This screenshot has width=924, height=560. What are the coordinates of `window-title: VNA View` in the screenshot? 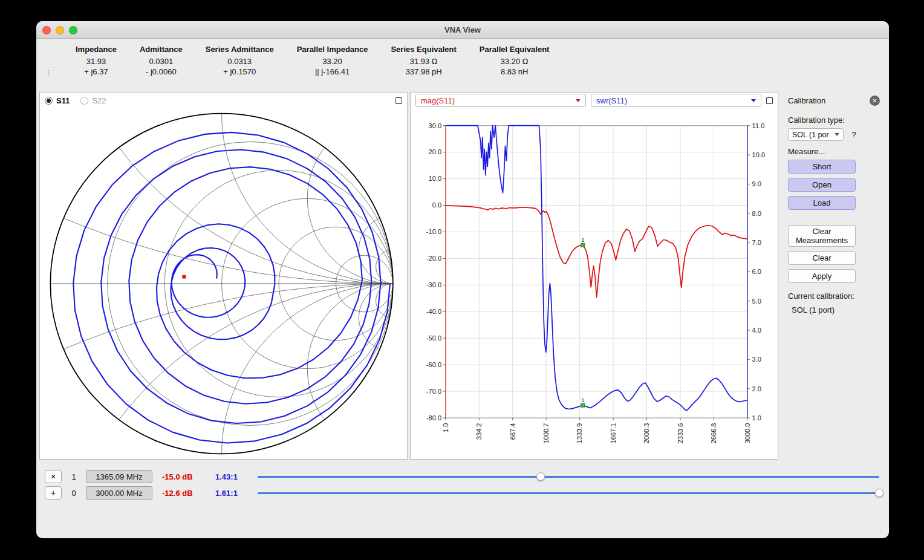 It's located at (463, 30).